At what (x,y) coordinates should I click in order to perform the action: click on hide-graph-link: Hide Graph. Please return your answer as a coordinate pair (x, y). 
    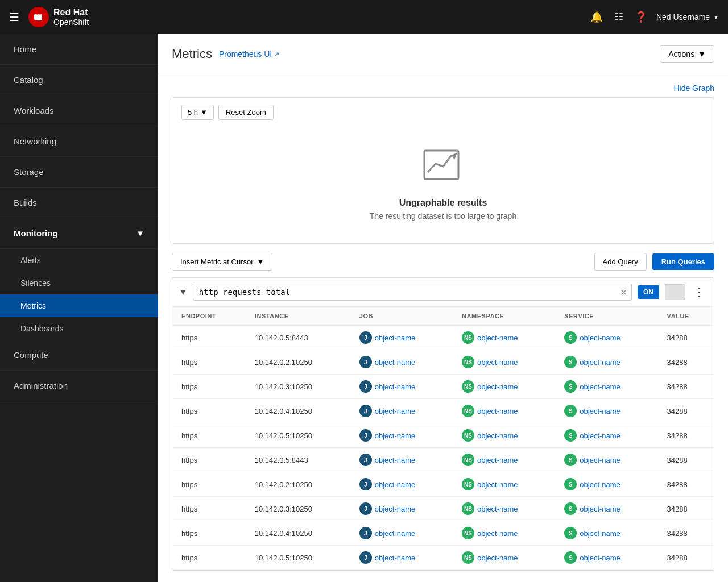
    Looking at the image, I should click on (694, 88).